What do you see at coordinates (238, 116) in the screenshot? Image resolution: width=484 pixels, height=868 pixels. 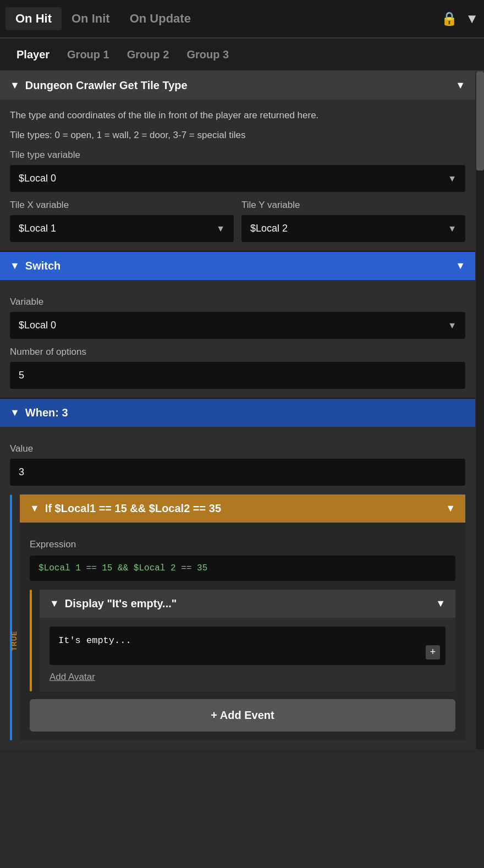 I see `dungeon-desc1: The type and coordinates of the tile in …` at bounding box center [238, 116].